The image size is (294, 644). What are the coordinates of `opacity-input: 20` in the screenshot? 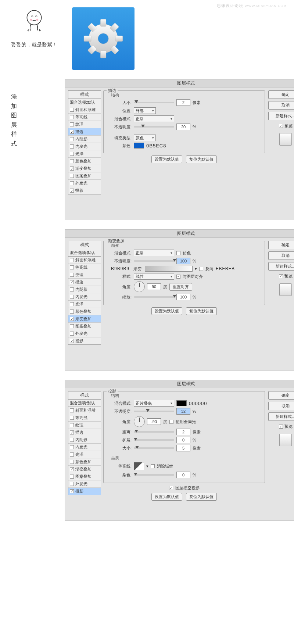 It's located at (183, 127).